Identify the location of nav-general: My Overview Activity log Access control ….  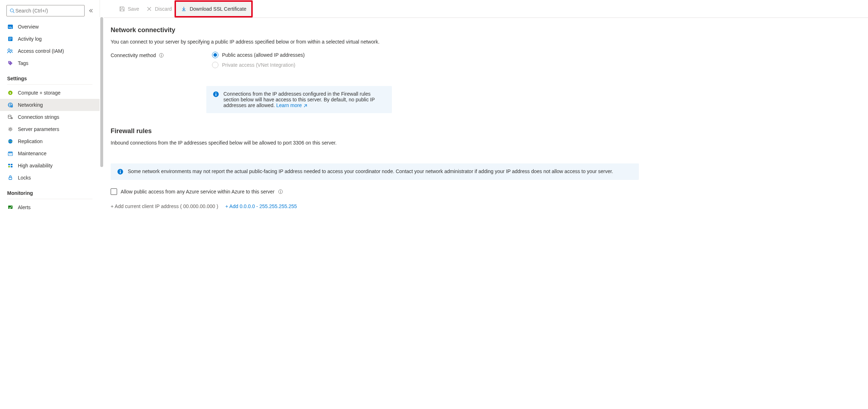
(50, 45).